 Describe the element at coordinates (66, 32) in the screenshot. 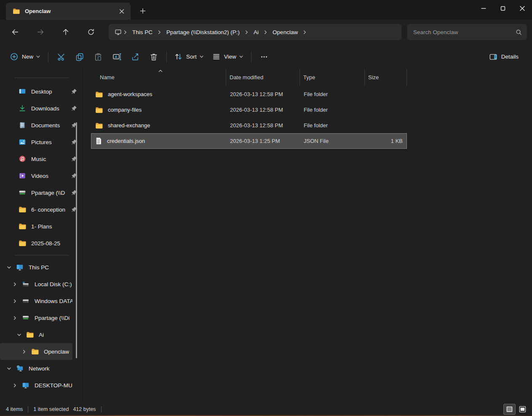

I see `up-button` at that location.